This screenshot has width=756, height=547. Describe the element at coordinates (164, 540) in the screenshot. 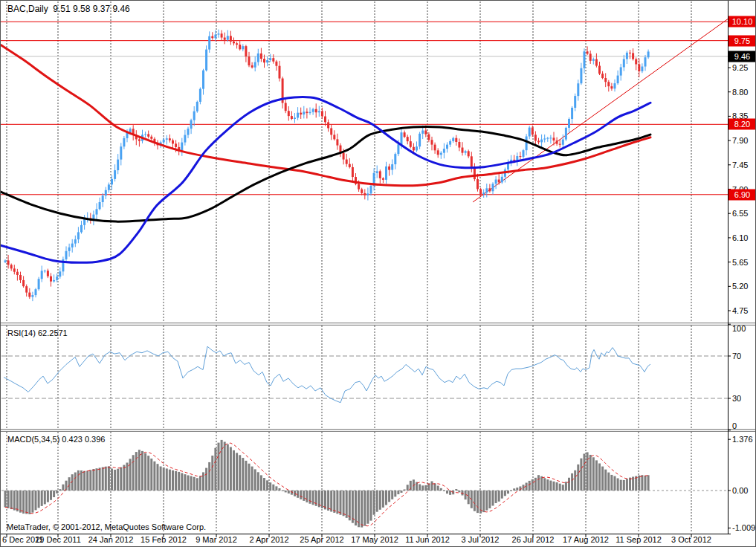

I see `date-axis-label: 15 Feb 2012` at that location.